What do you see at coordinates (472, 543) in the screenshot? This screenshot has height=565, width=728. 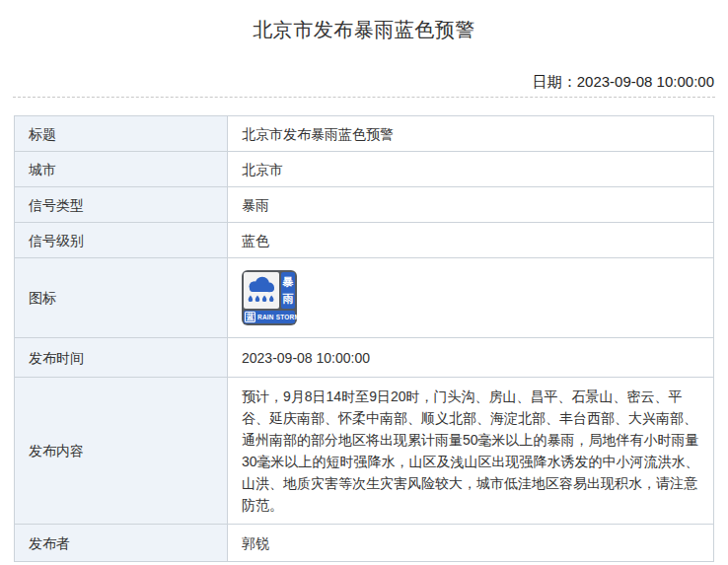 I see `row-value: 郭锐` at bounding box center [472, 543].